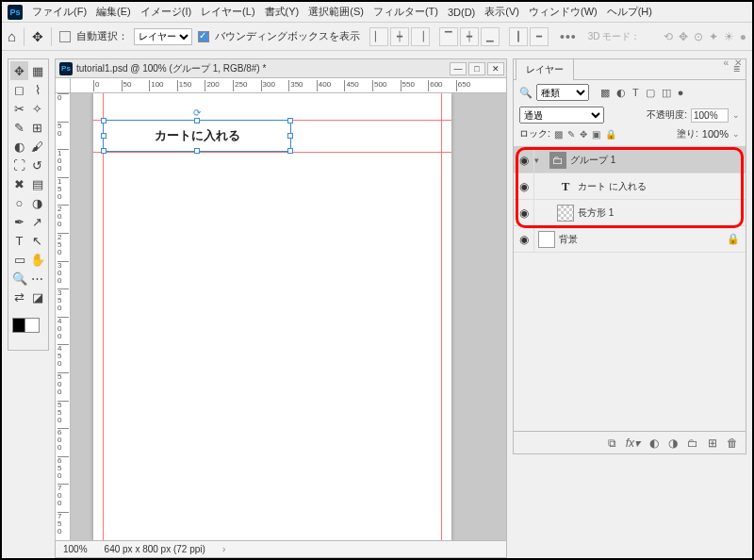  What do you see at coordinates (710, 115) in the screenshot?
I see `opacity-value: 100%` at bounding box center [710, 115].